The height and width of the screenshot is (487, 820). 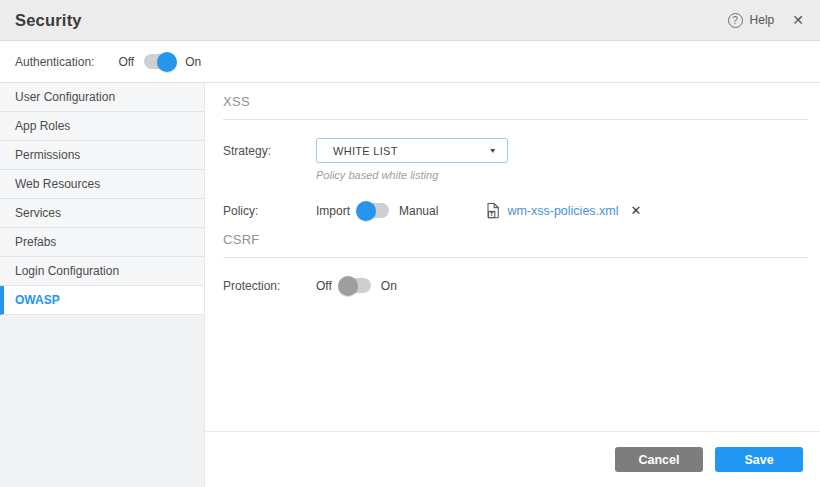 I want to click on strategy-hint: Policy based white listing, so click(x=568, y=175).